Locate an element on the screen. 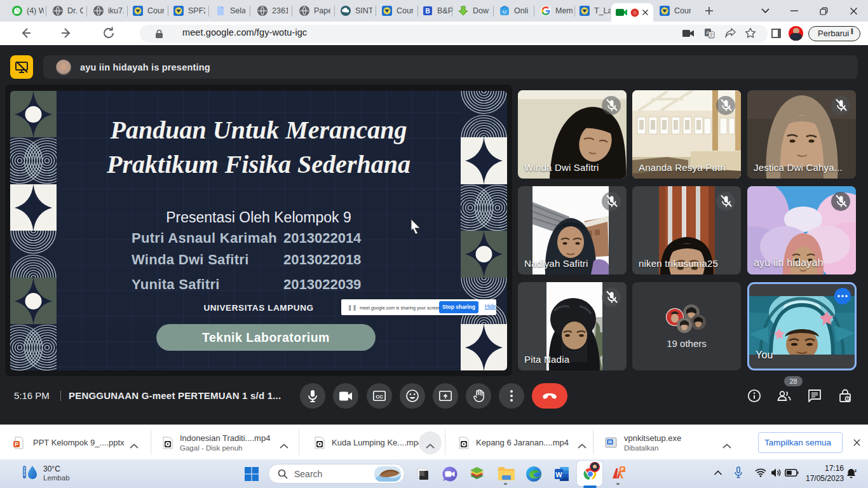 Image resolution: width=868 pixels, height=488 pixels. svg-text: CC is located at coordinates (379, 396).